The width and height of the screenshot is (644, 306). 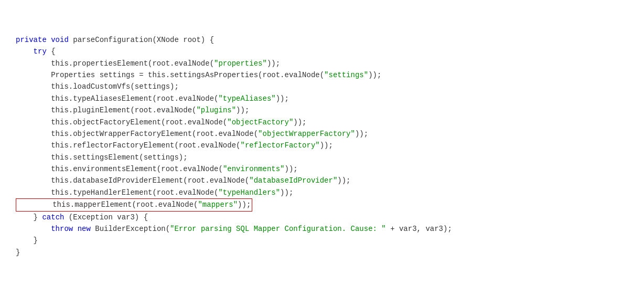 I want to click on code-line: this.reflectorFactoryElement(root.evalNo…, so click(x=322, y=145).